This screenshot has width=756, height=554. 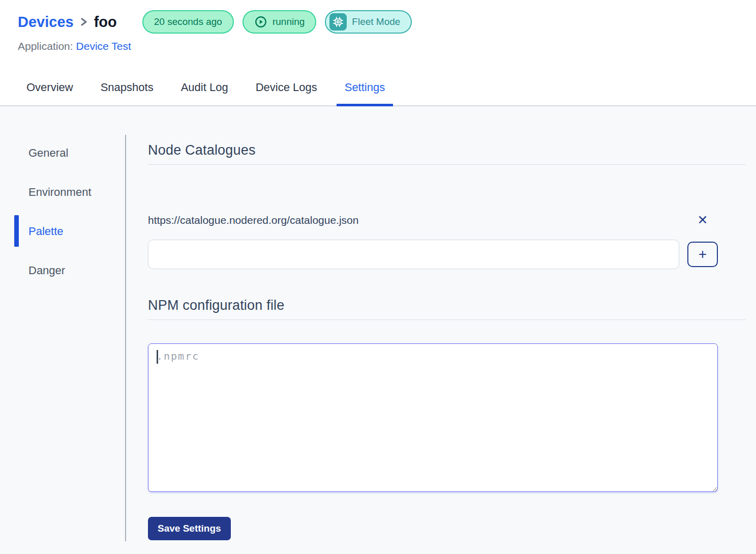 I want to click on tab-snapshots-label: Snapshots, so click(x=127, y=88).